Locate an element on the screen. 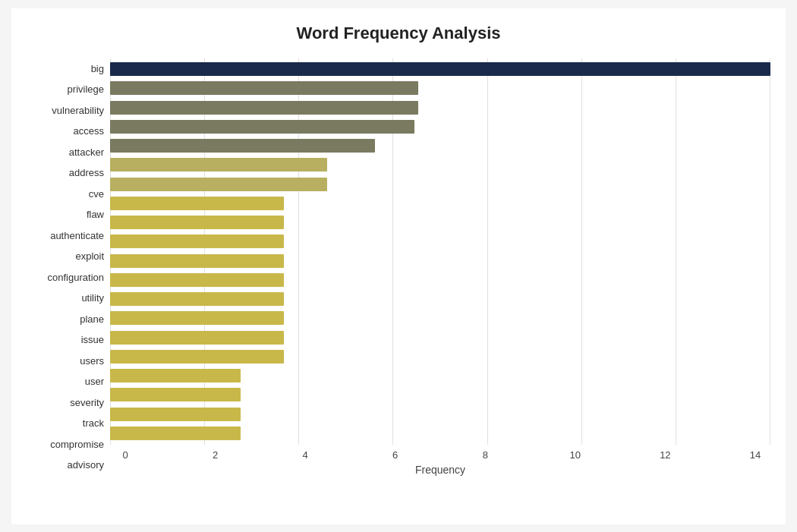 The image size is (797, 532). y-label: attacker is located at coordinates (65, 152).